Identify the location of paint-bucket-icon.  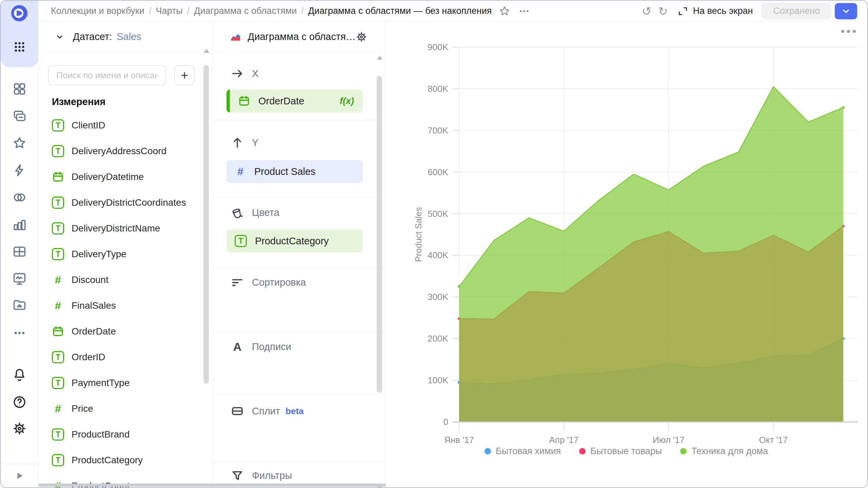
(237, 212).